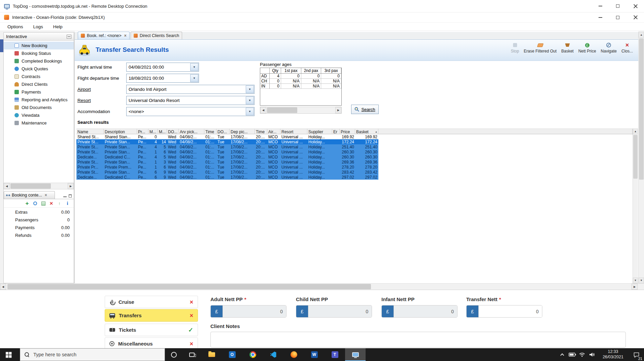 The width and height of the screenshot is (644, 361). I want to click on infant-nett-pp-input: 0, so click(426, 312).